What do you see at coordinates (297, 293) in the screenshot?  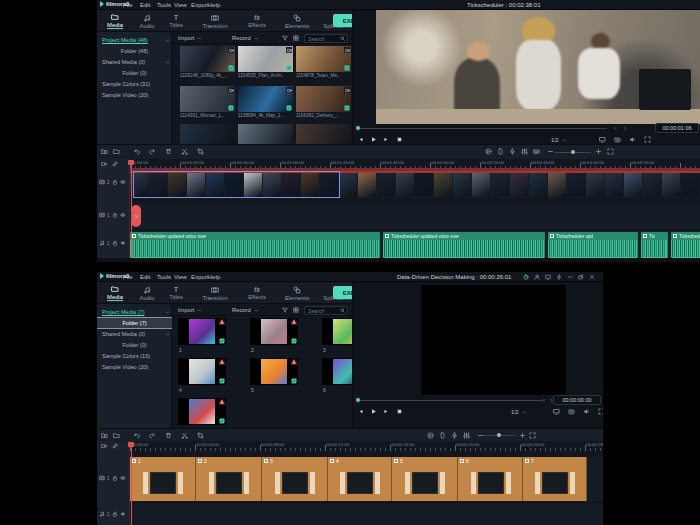 I see `tab-elements: Elements` at bounding box center [297, 293].